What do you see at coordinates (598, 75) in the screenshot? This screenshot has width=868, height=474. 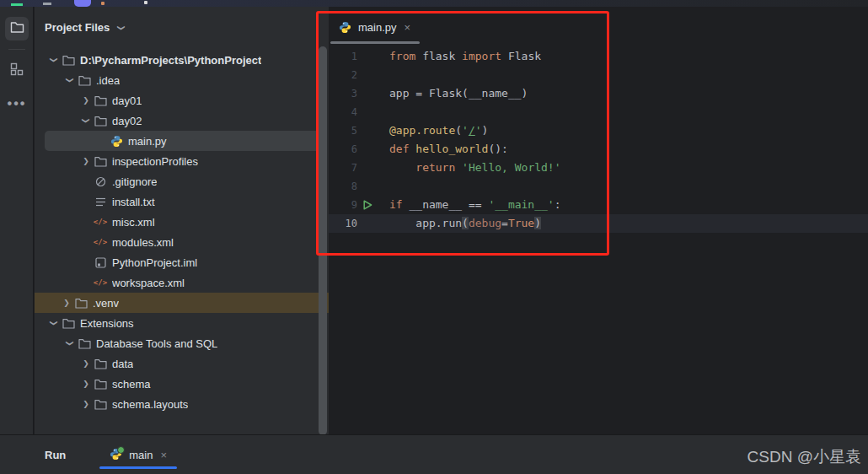 I see `code-line-2: 2` at bounding box center [598, 75].